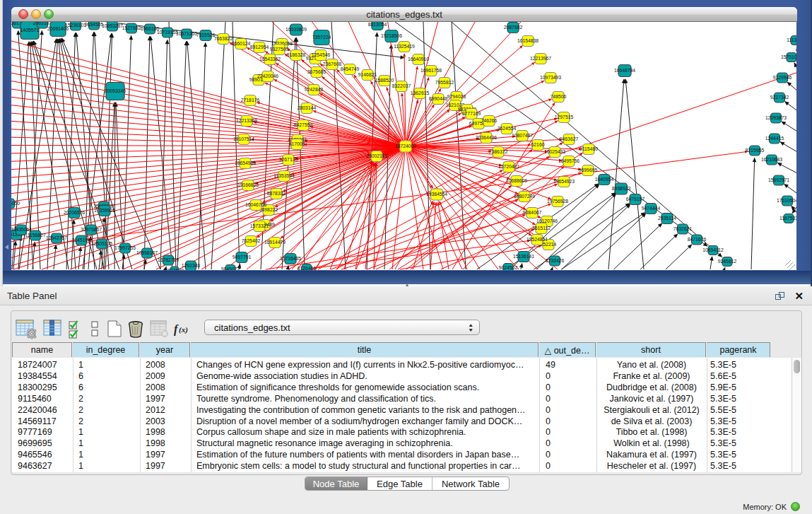 The image size is (812, 514). What do you see at coordinates (297, 144) in the screenshot?
I see `svg-text: 417008` at bounding box center [297, 144].